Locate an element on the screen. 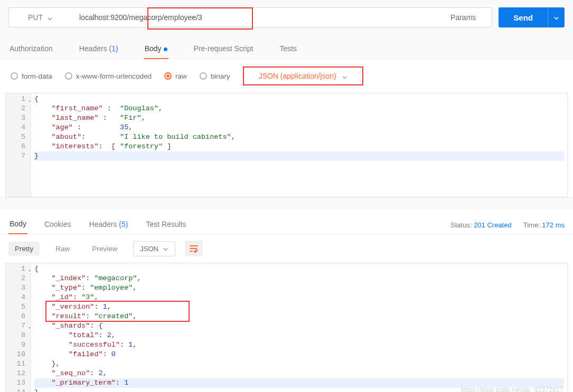 The height and width of the screenshot is (392, 573). view-pretty: Pretty is located at coordinates (24, 249).